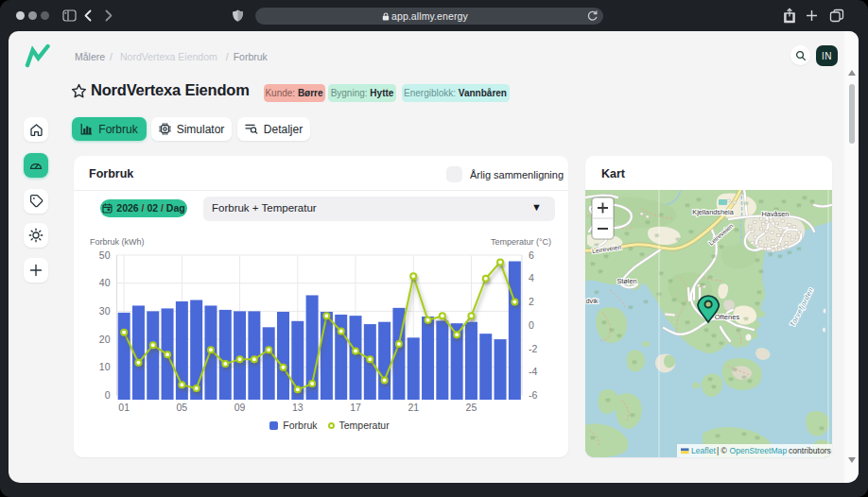  Describe the element at coordinates (240, 407) in the screenshot. I see `svg-text: 09` at that location.